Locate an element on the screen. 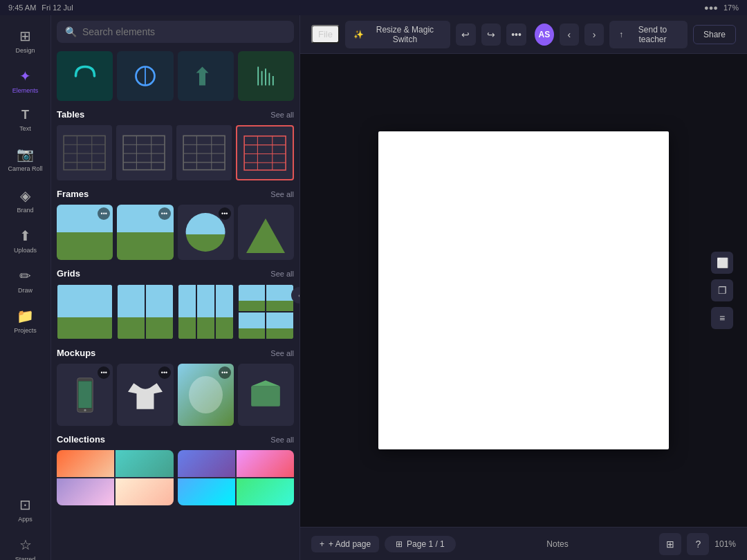  status-time: 9:45 AM is located at coordinates (22, 8).